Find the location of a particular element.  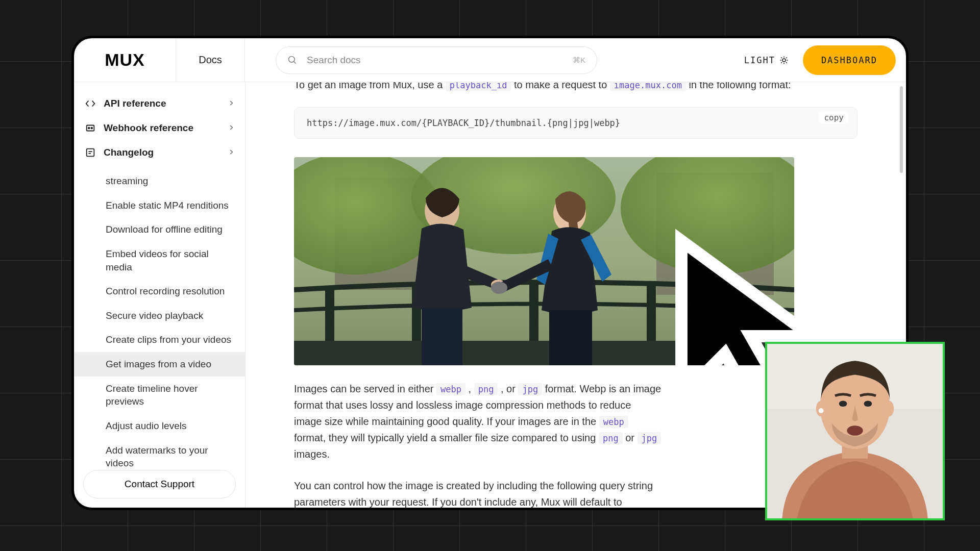

sidebar-item-label: Add watermarks to your videos is located at coordinates (157, 457).